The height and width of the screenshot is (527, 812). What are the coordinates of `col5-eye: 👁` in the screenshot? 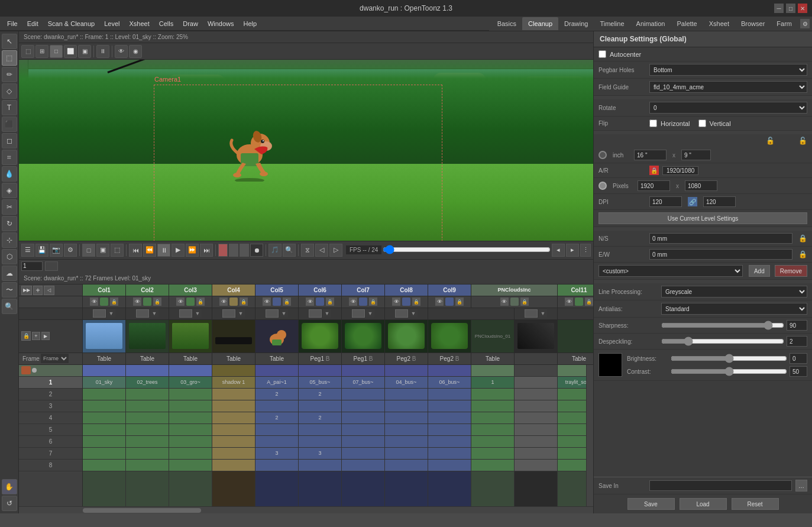 It's located at (267, 302).